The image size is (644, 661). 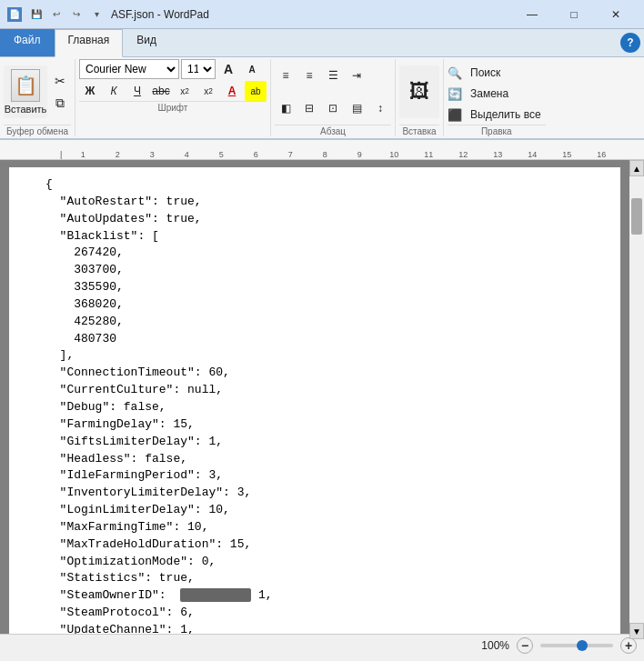 What do you see at coordinates (637, 216) in the screenshot?
I see `scroll-thumb` at bounding box center [637, 216].